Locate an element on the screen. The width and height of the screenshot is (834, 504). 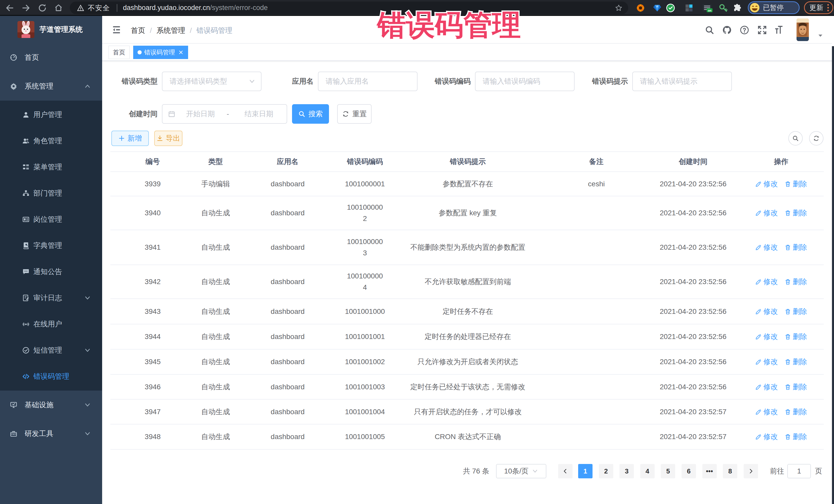
browser-reload-icon is located at coordinates (42, 8).